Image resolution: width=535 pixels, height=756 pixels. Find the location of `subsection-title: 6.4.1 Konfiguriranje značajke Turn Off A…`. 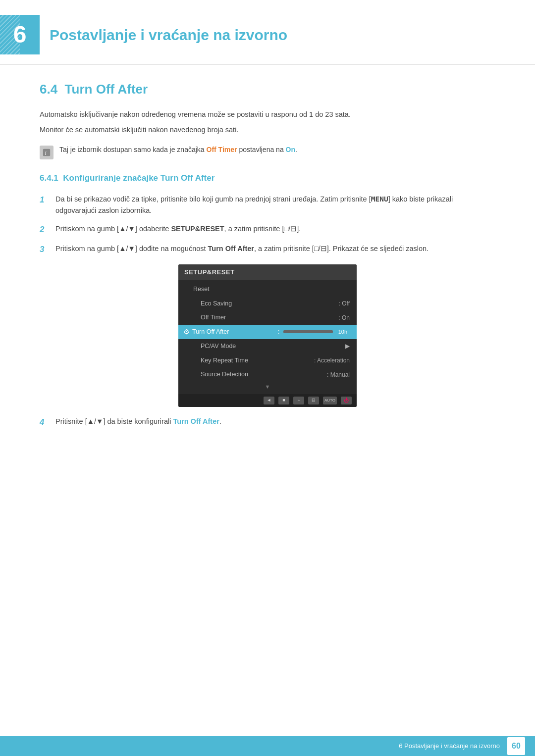

subsection-title: 6.4.1 Konfiguriranje značajke Turn Off A… is located at coordinates (268, 178).